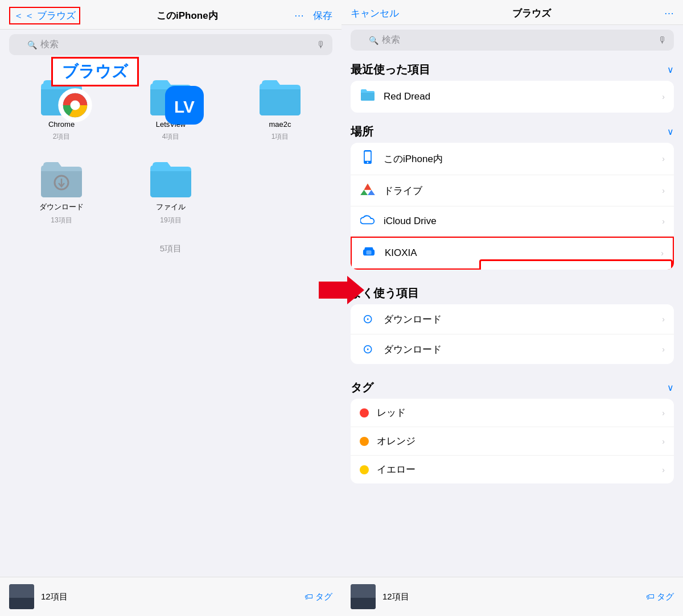 The image size is (683, 616). What do you see at coordinates (660, 597) in the screenshot?
I see `right-bottom-tag: 🏷 タグ` at bounding box center [660, 597].